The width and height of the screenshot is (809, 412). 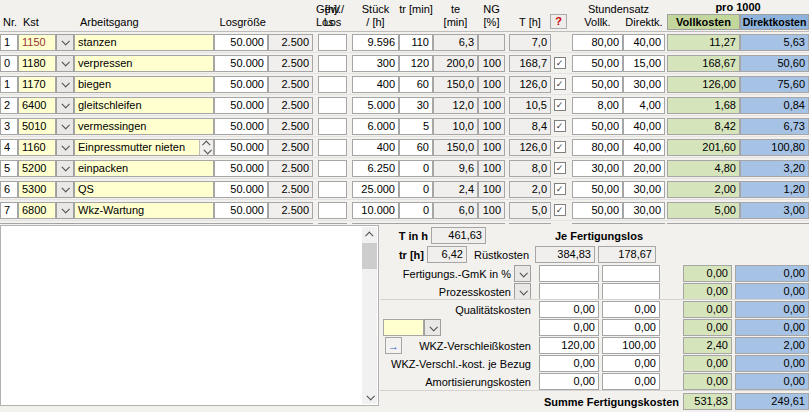 What do you see at coordinates (569, 346) in the screenshot?
I see `je-los-vollkosten-field: 120,00` at bounding box center [569, 346].